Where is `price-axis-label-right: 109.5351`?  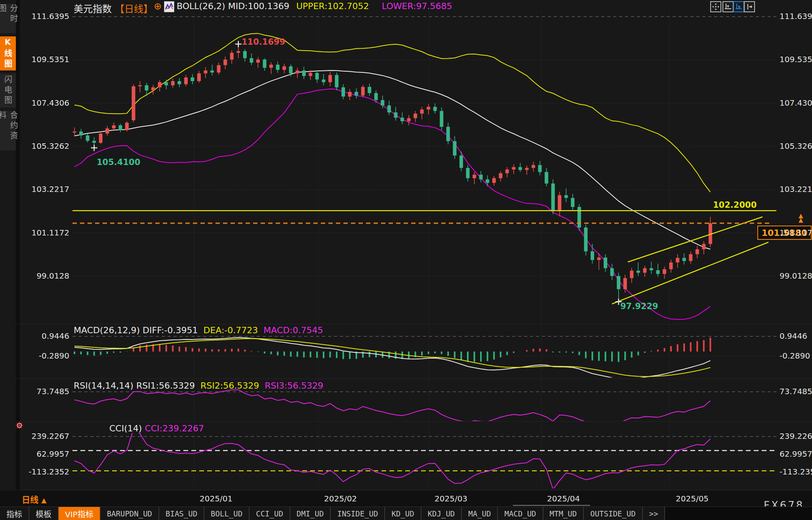
price-axis-label-right: 109.5351 is located at coordinates (796, 59).